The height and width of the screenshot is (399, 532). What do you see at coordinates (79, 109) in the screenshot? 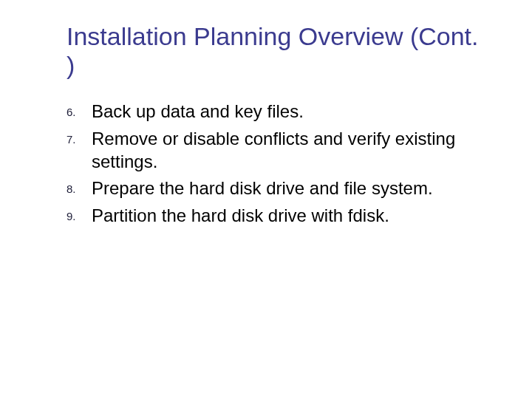
I see `list-number: 6.` at bounding box center [79, 109].